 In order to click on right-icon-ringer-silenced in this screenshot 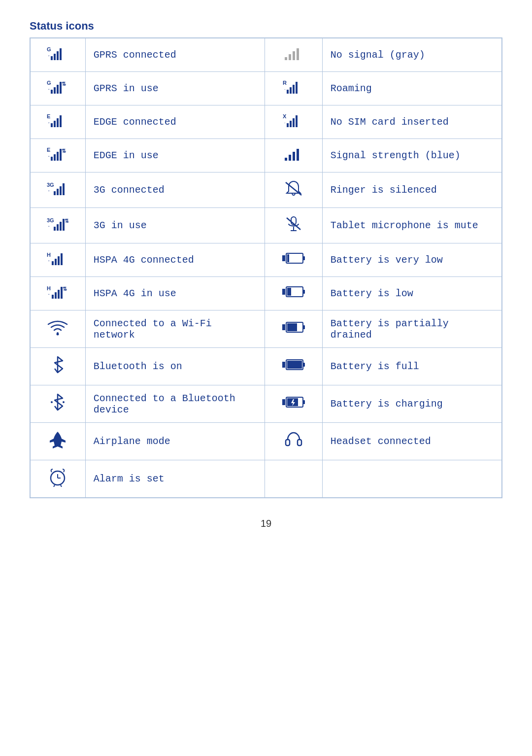, I will do `click(294, 190)`.